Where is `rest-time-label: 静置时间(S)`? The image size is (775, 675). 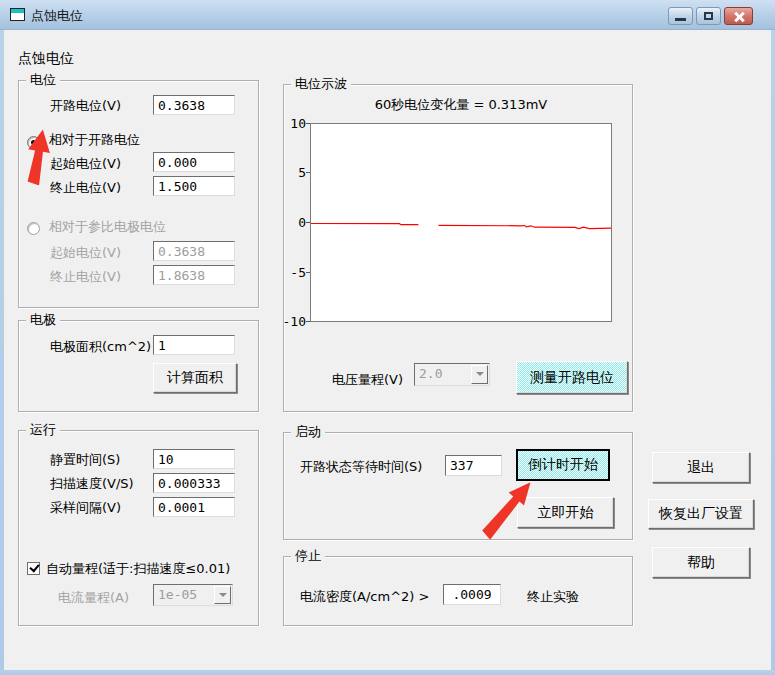
rest-time-label: 静置时间(S) is located at coordinates (85, 460).